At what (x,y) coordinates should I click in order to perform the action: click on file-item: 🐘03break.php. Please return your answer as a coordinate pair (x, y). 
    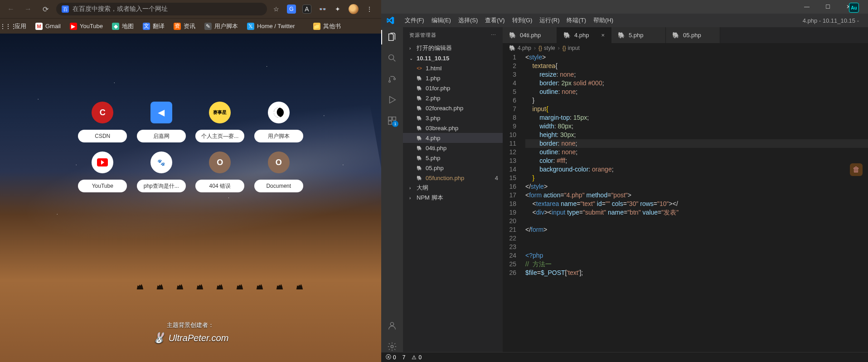
    Looking at the image, I should click on (453, 128).